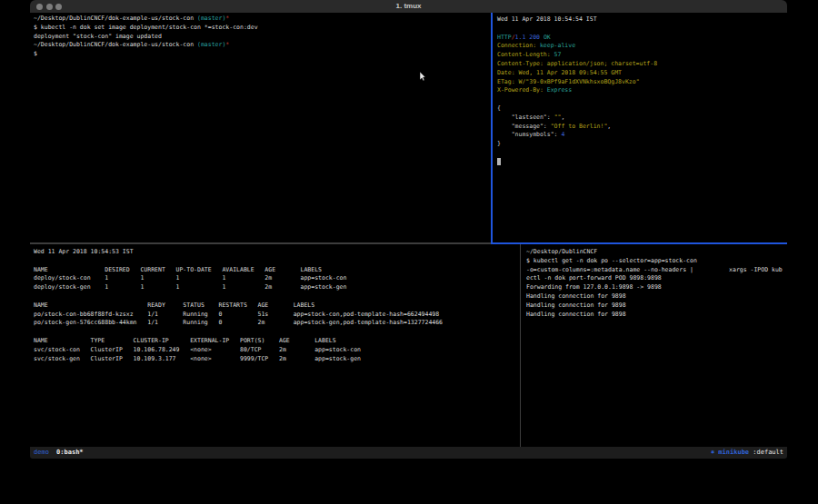  What do you see at coordinates (278, 279) in the screenshot?
I see `terminal-line: deploy/stock-con 1 1 1 1 2m app=stock-co…` at bounding box center [278, 279].